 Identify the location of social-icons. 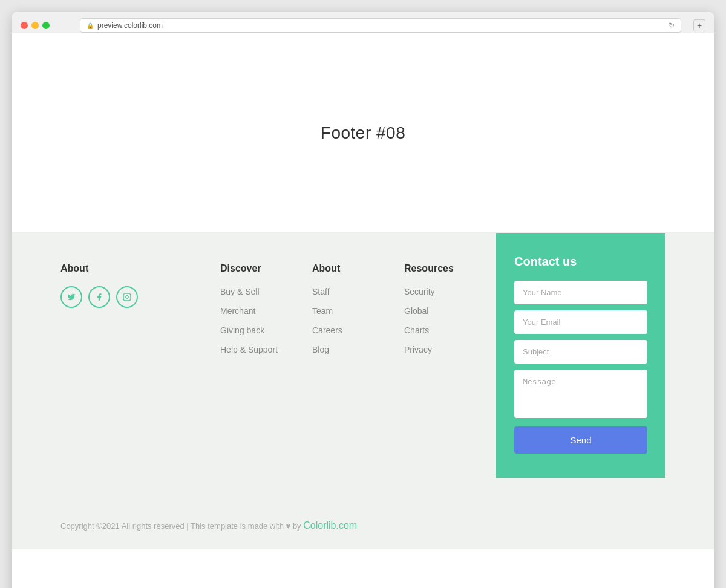
(128, 297).